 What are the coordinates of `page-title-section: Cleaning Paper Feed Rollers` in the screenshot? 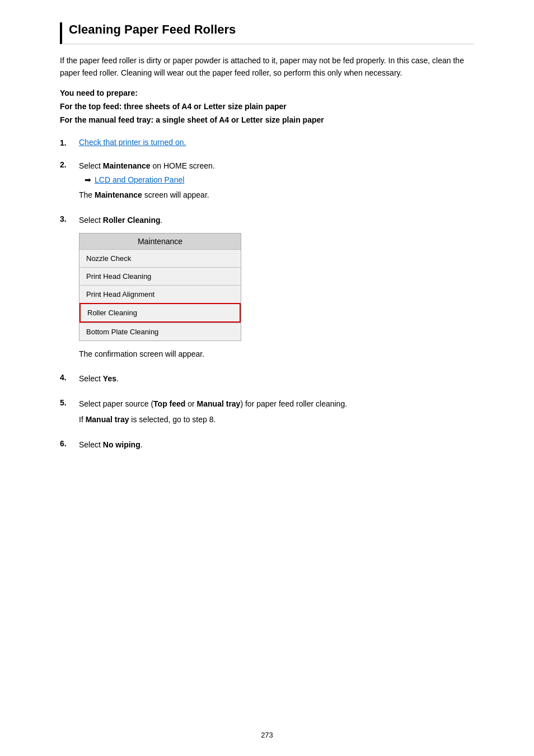 It's located at (267, 34).